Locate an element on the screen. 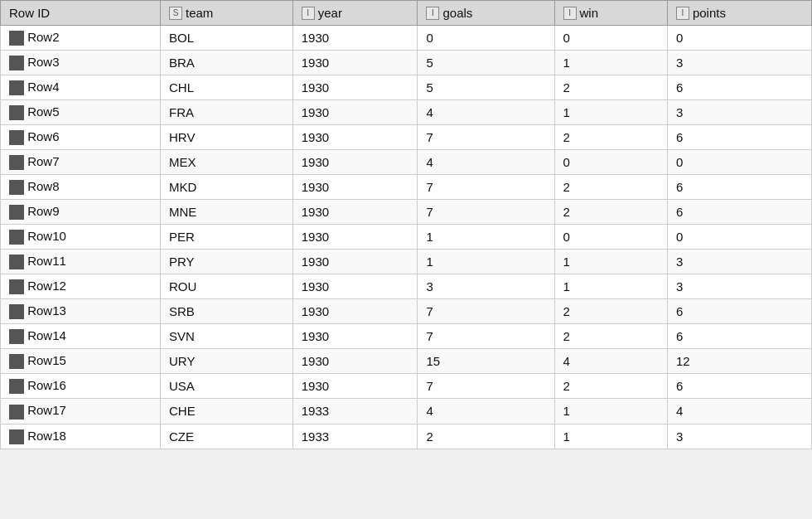 The height and width of the screenshot is (519, 812). table-row: Row13SRB1930726 is located at coordinates (406, 312).